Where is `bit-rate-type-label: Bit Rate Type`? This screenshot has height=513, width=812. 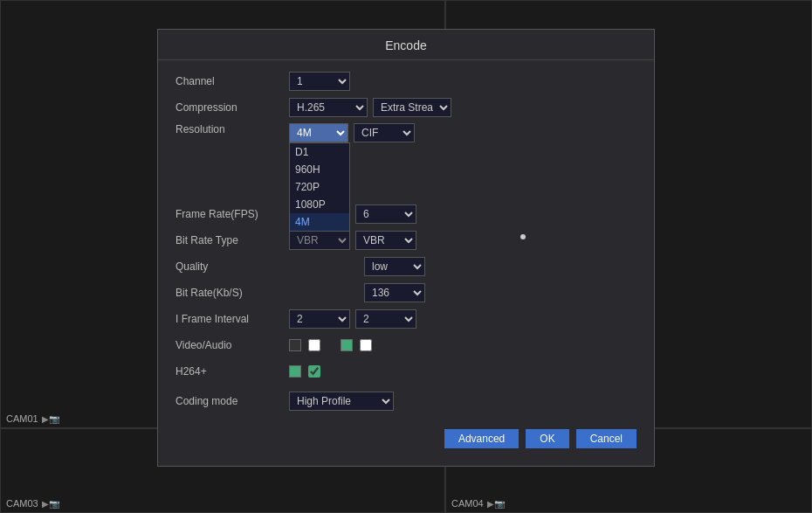 bit-rate-type-label: Bit Rate Type is located at coordinates (232, 240).